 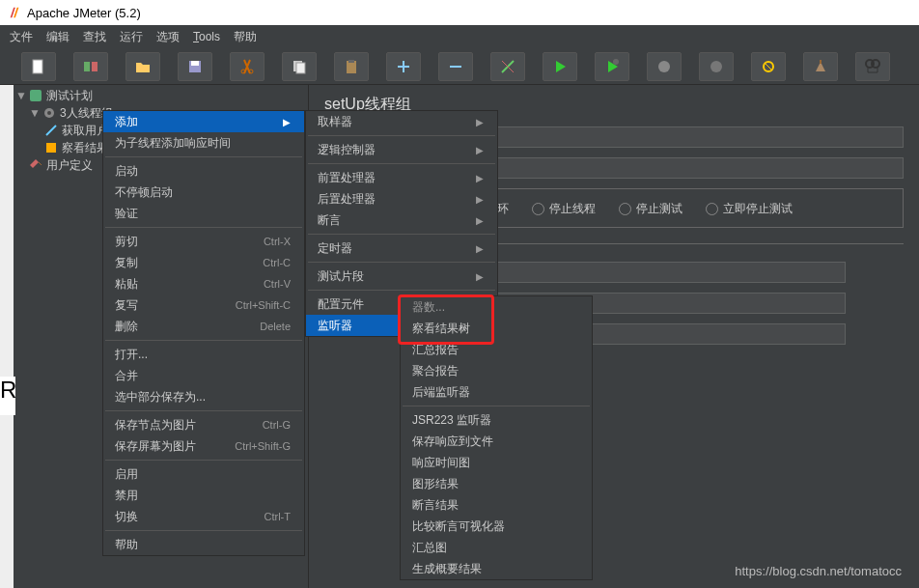 What do you see at coordinates (496, 505) in the screenshot?
I see `ctx-assertion-results: 断言结果` at bounding box center [496, 505].